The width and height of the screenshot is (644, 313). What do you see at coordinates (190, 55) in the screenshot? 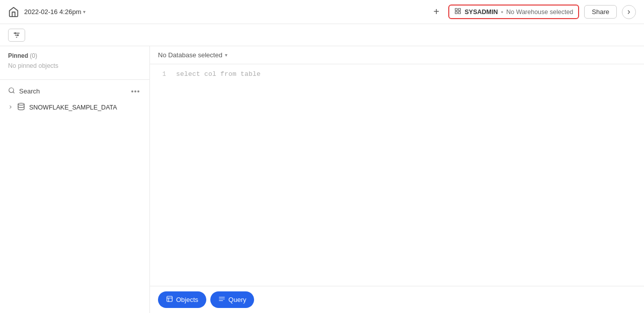
I see `db-selector-label: No Database selected` at bounding box center [190, 55].